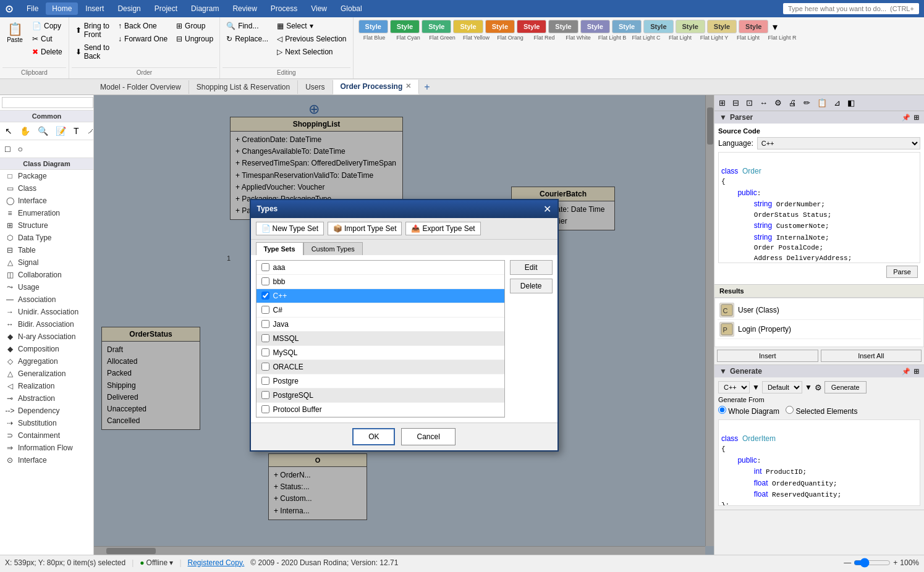 The width and height of the screenshot is (924, 572). Describe the element at coordinates (47, 423) in the screenshot. I see `sidebar-item-substitution: ⇢ Substitution` at that location.